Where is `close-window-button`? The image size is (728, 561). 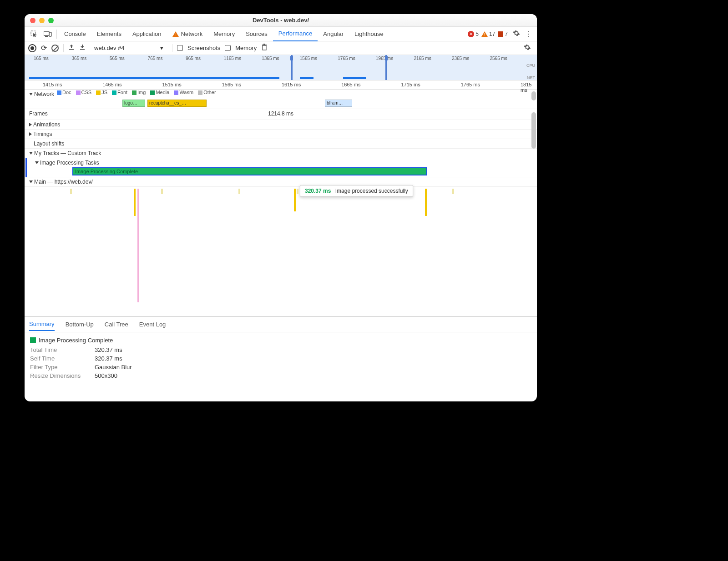 close-window-button is located at coordinates (33, 20).